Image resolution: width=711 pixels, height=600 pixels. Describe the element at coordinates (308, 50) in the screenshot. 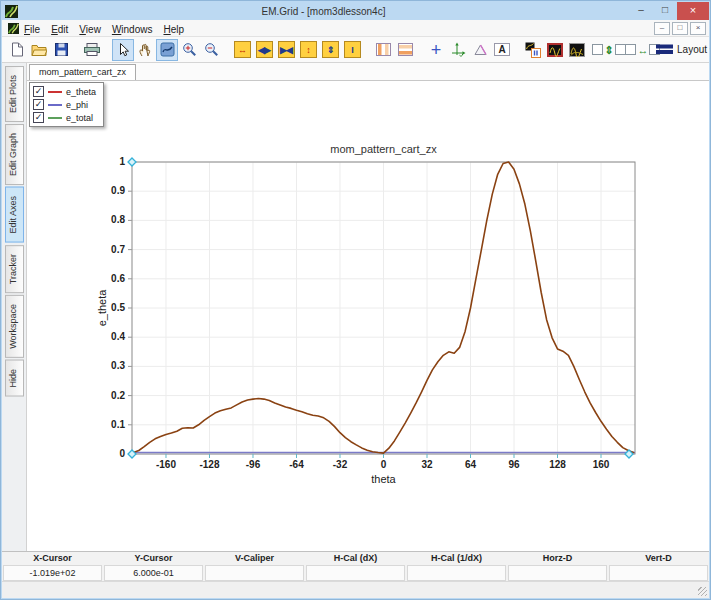

I see `fit-height-button: ↕` at that location.